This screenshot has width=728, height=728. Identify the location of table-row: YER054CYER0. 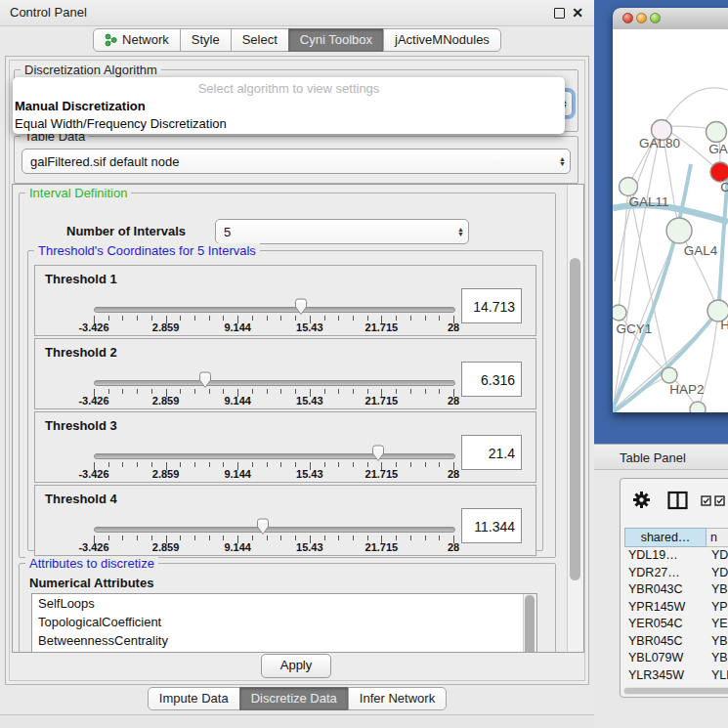
(676, 624).